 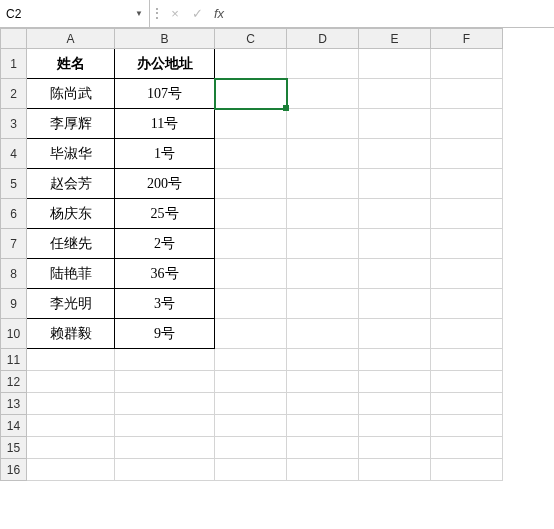 I want to click on cell-E9, so click(x=395, y=304).